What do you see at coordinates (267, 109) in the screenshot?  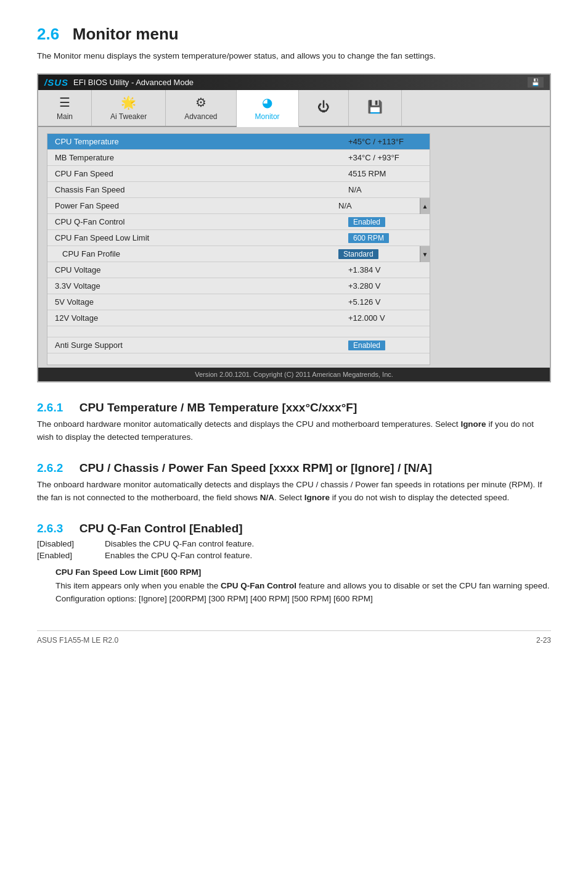 I see `nav-monitor: ◕ Monitor` at bounding box center [267, 109].